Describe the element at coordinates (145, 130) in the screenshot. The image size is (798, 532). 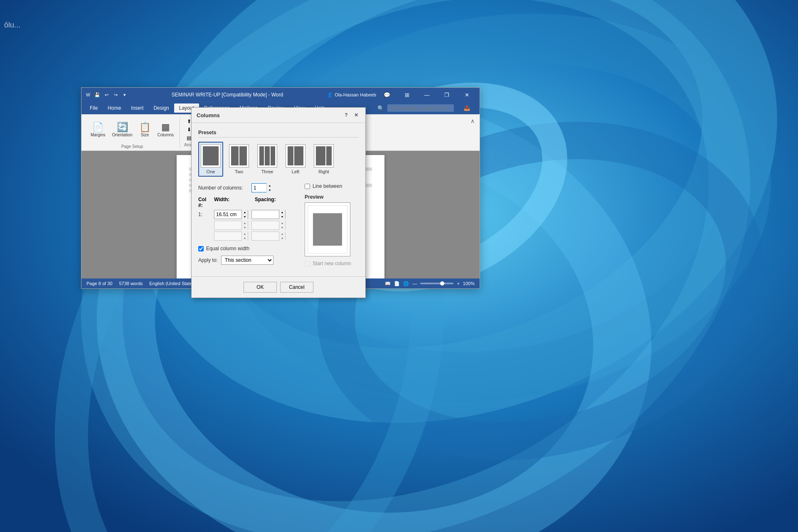
I see `size-button: 📋 Size` at that location.